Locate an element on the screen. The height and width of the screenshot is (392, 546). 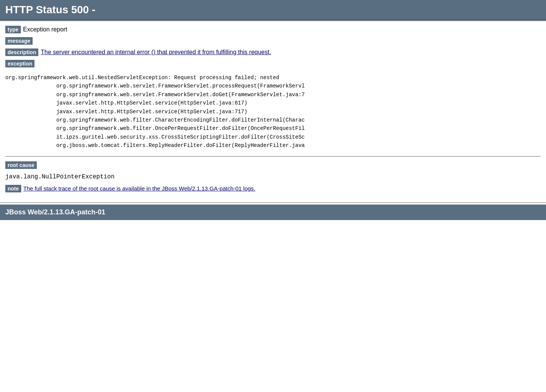
description-value: The server encountered an internal error… is located at coordinates (155, 52).